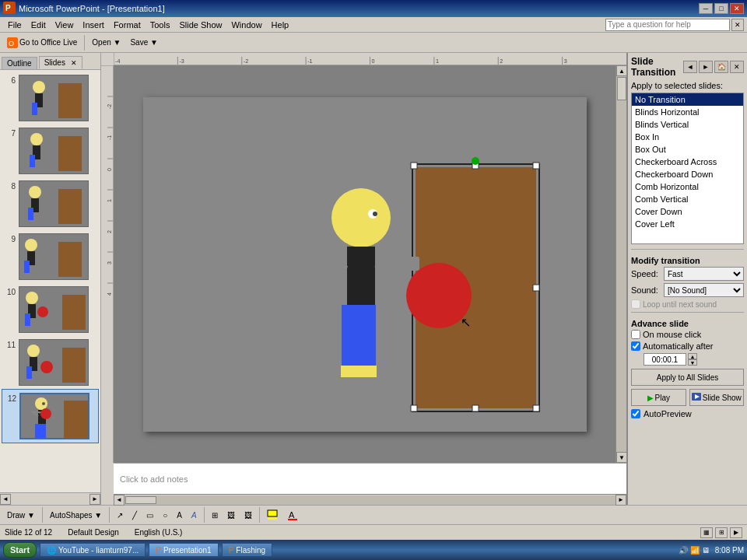 The width and height of the screenshot is (747, 560). What do you see at coordinates (621, 264) in the screenshot?
I see `canvas-vscrollbar: ▲ ▼` at bounding box center [621, 264].